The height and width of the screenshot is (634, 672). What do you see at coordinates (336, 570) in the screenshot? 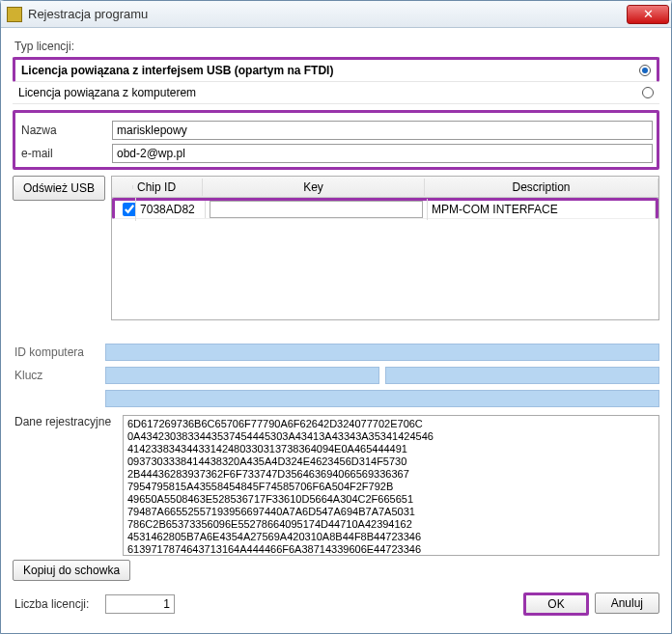
I see `copy-row: Kopiuj do schowka` at bounding box center [336, 570].